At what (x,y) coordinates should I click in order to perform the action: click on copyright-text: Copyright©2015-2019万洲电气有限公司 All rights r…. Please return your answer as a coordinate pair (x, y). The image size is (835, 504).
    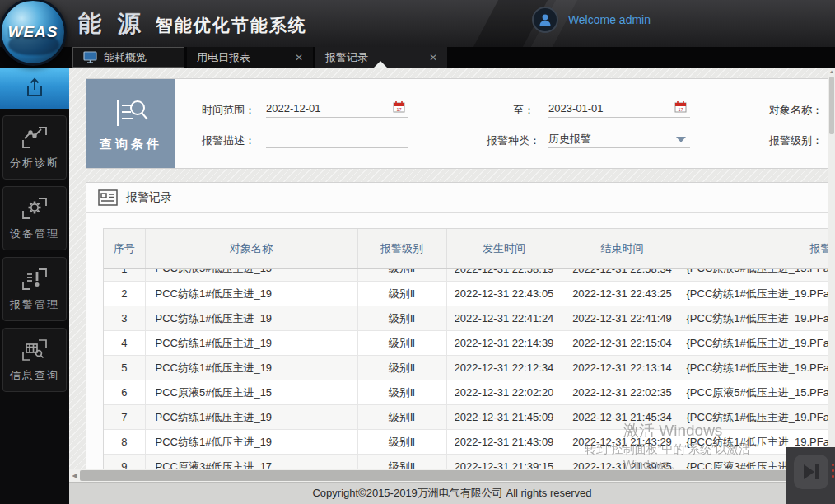
    Looking at the image, I should click on (451, 493).